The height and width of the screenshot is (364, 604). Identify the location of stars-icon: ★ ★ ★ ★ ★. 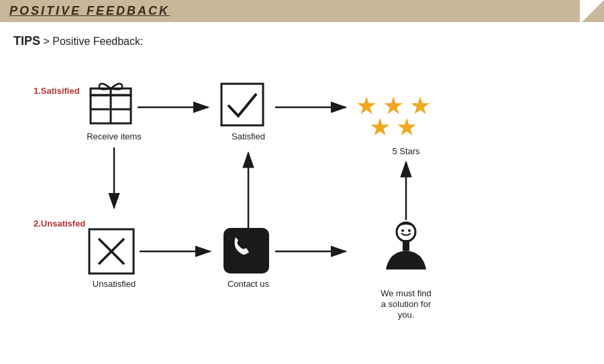
(393, 117).